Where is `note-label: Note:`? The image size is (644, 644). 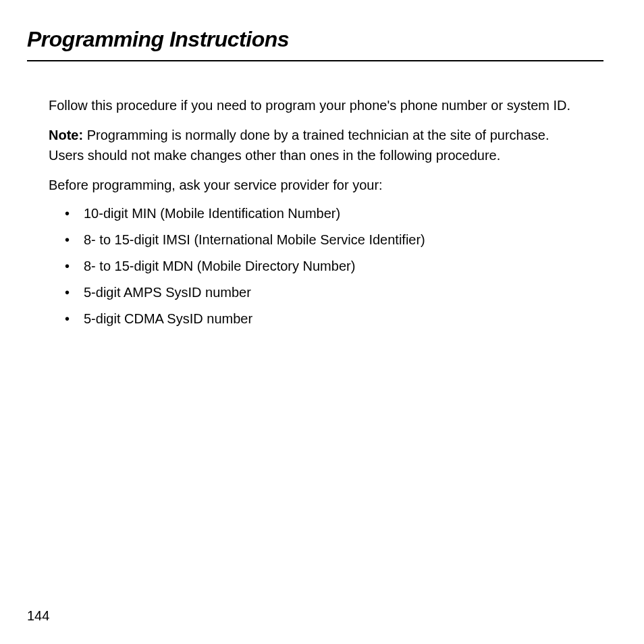 note-label: Note: is located at coordinates (66, 135).